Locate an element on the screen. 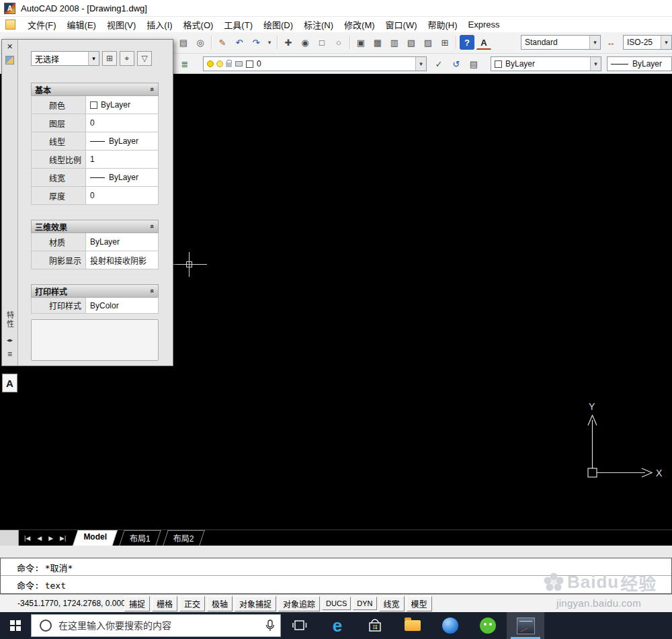  toggle-snap: 捕捉 is located at coordinates (137, 603).